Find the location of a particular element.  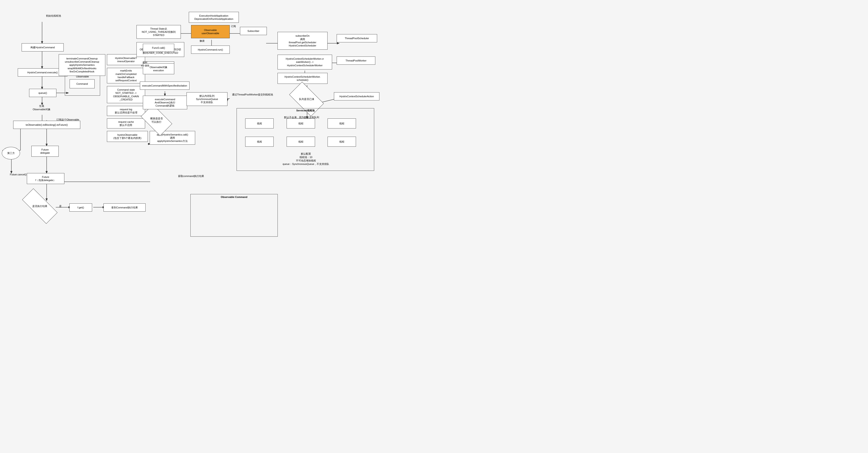

execute-isolation-box: executeCommandWithSpecifiedIsolation is located at coordinates (164, 86).